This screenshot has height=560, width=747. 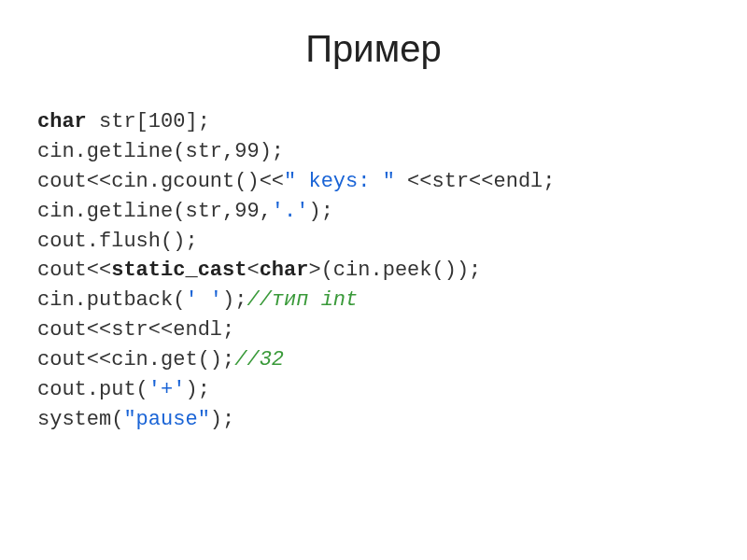 What do you see at coordinates (136, 330) in the screenshot?
I see `code-line-8: cout<<str<<endl;` at bounding box center [136, 330].